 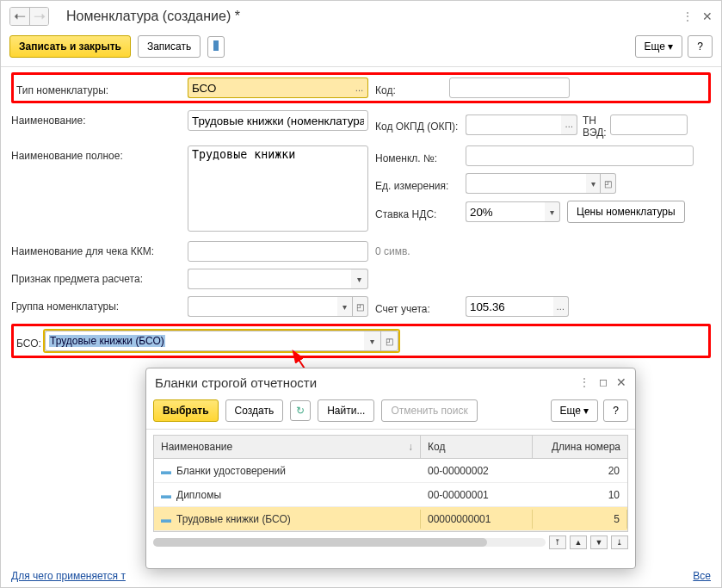 I want to click on nomno-input, so click(x=580, y=156).